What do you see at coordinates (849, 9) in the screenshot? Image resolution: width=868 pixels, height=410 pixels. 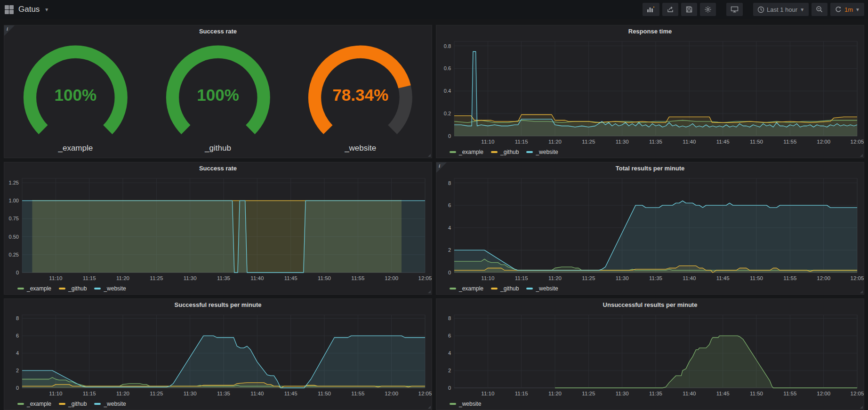 I see `refresh-interval-label: 1m` at bounding box center [849, 9].